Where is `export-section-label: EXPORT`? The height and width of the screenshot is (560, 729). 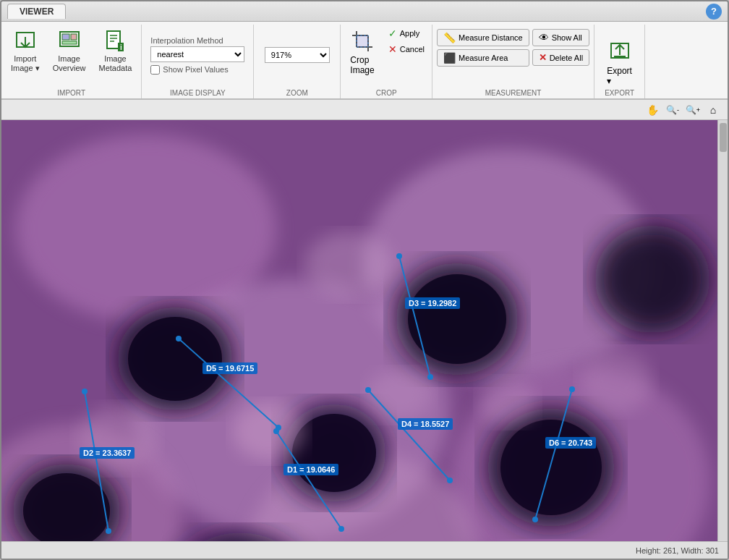
export-section-label: EXPORT is located at coordinates (619, 93).